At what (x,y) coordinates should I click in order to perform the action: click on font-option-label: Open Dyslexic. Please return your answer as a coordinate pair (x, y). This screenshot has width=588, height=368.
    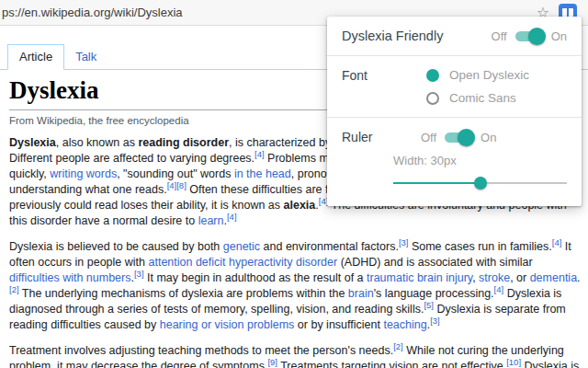
    Looking at the image, I should click on (489, 75).